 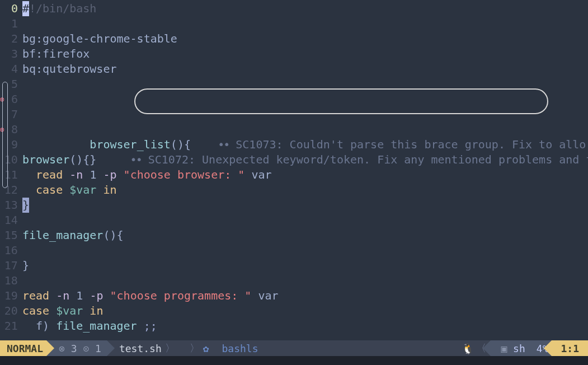 What do you see at coordinates (519, 348) in the screenshot?
I see `filetype: sh` at bounding box center [519, 348].